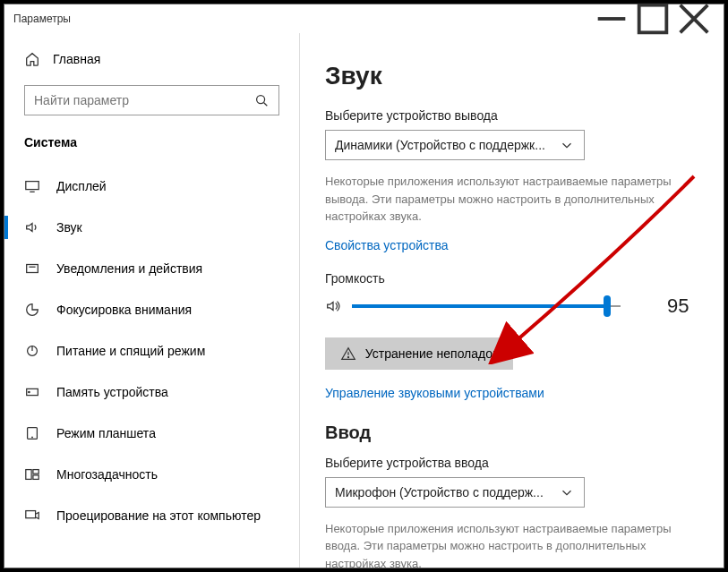  What do you see at coordinates (158, 516) in the screenshot?
I see `nav-label: Проецирование на этот компьютер` at bounding box center [158, 516].